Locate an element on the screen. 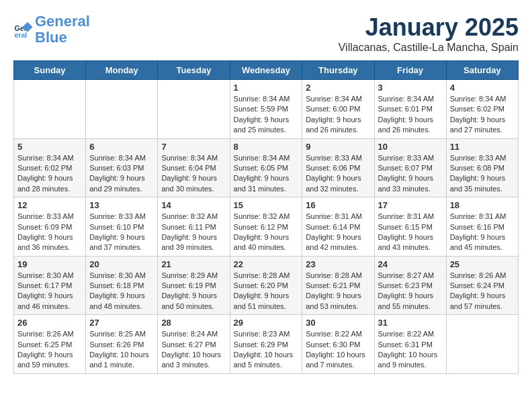  calendar-cell: 8Sunrise: 8:34 AM Sunset: 6:05 PM Daylig… is located at coordinates (266, 168).